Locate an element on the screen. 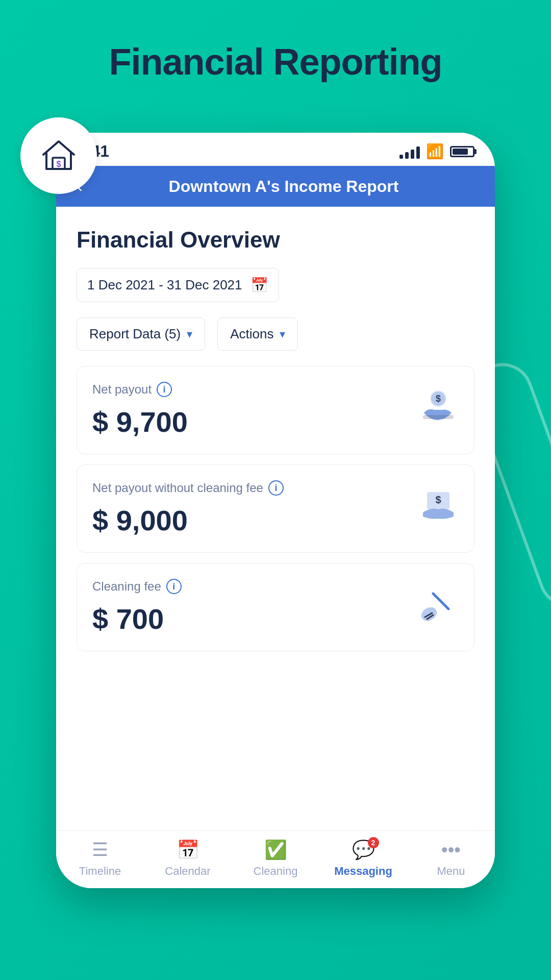  dropdowns-row: Report Data (5) ▾ Actions ▾ is located at coordinates (276, 334).